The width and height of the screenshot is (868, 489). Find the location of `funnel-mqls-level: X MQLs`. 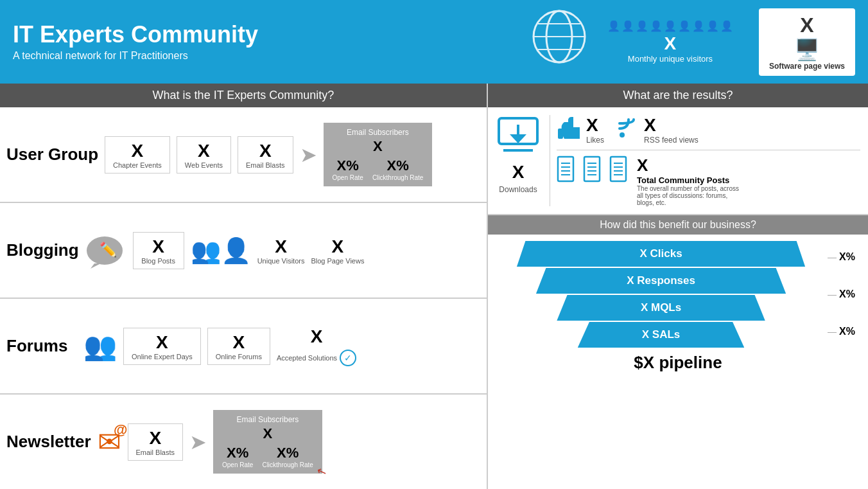

funnel-mqls-level: X MQLs is located at coordinates (661, 308).